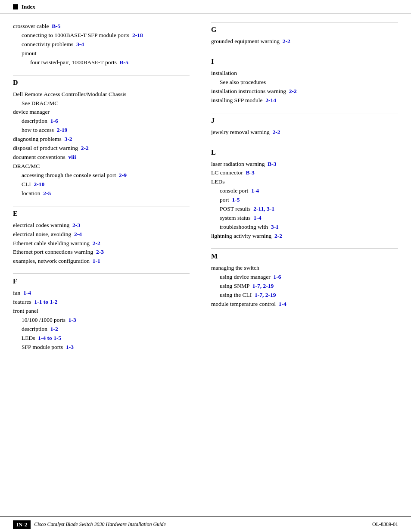  What do you see at coordinates (100, 525) in the screenshot?
I see `footer-title: Cisco Catalyst Blade Switch 3030 Hardwar…` at bounding box center [100, 525].